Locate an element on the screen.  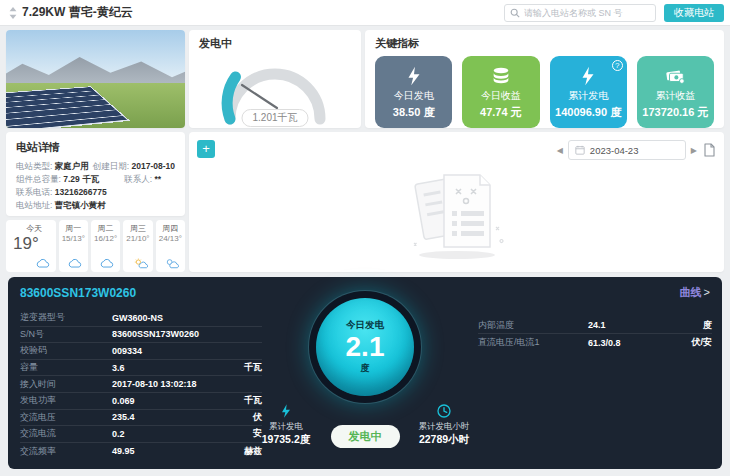
page-title: 7.29KW 曹宅-黄纪云 is located at coordinates (78, 12).